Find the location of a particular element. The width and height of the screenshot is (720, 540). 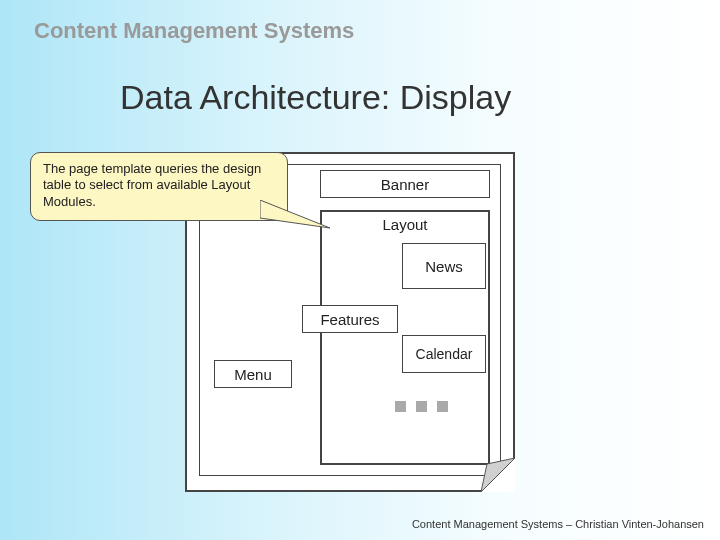

layout-label: Layout is located at coordinates (405, 224).